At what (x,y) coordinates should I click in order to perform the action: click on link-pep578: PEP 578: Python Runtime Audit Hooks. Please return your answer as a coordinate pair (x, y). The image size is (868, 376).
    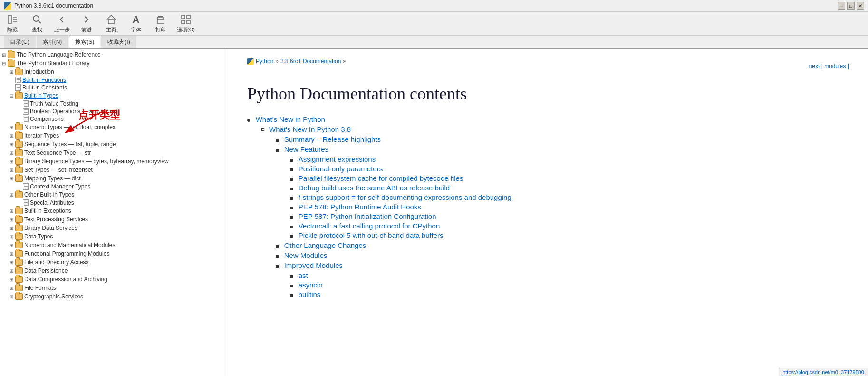
    Looking at the image, I should click on (360, 207).